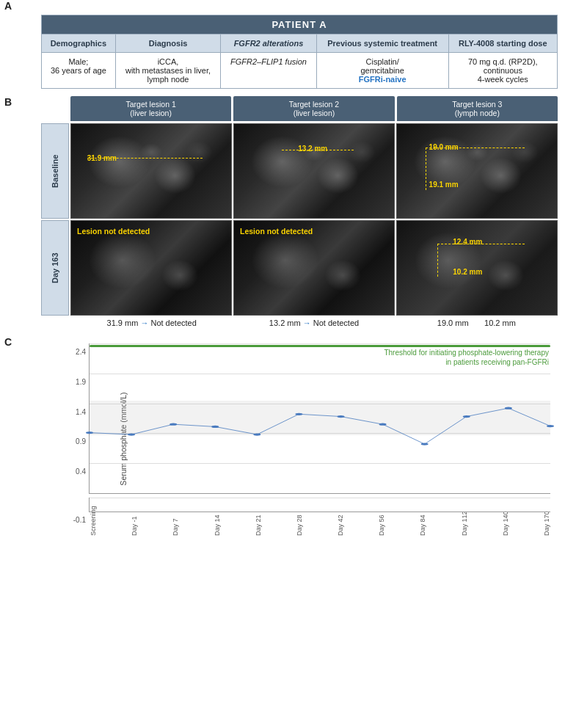 This screenshot has width=565, height=728. I want to click on data-prev-treatment: Cisplatin/gemcitabineFGFRi-naive, so click(382, 70).